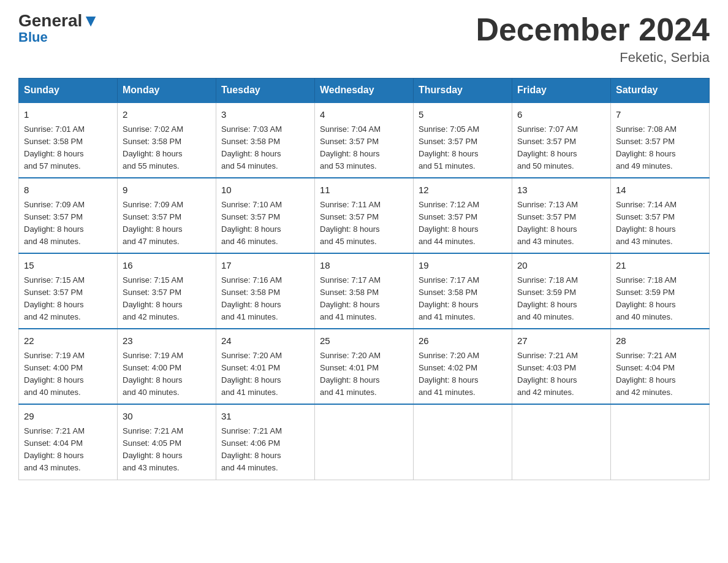 The image size is (728, 563). What do you see at coordinates (68, 190) in the screenshot?
I see `day-number: 8` at bounding box center [68, 190].